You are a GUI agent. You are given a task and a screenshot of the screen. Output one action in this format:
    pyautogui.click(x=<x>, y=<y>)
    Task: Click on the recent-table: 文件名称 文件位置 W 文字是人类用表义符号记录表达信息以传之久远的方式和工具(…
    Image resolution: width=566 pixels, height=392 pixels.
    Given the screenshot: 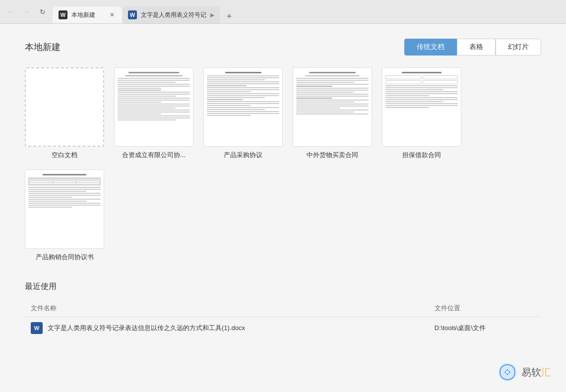 What is the action you would take?
    pyautogui.click(x=283, y=320)
    